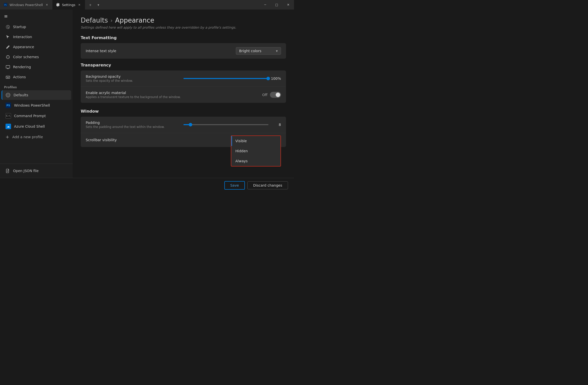  What do you see at coordinates (256, 141) in the screenshot?
I see `scrollbar-option-visible: Visible` at bounding box center [256, 141].